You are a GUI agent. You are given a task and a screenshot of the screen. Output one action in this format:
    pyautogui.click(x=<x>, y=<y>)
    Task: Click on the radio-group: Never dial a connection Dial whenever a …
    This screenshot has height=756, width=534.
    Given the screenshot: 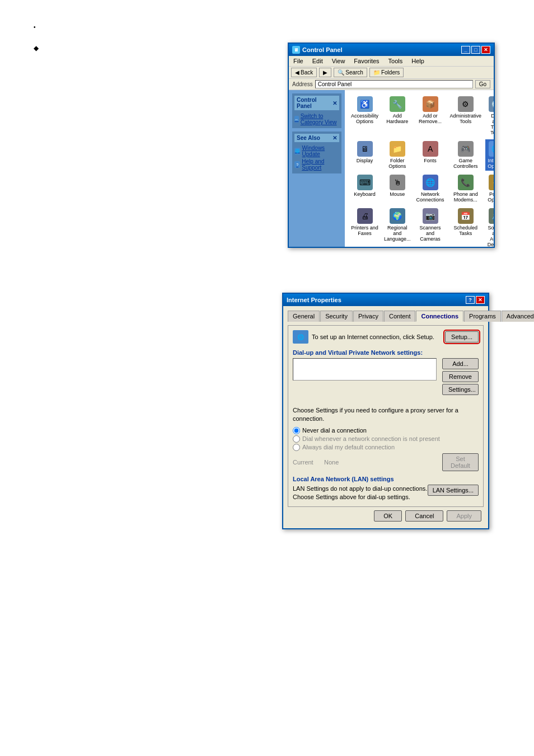 What is the action you would take?
    pyautogui.click(x=386, y=439)
    